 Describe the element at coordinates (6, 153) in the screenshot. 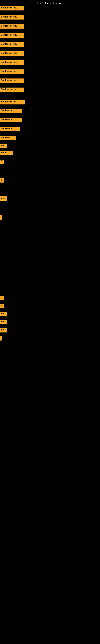

I see `bottleneck-result-item: Bottle` at that location.